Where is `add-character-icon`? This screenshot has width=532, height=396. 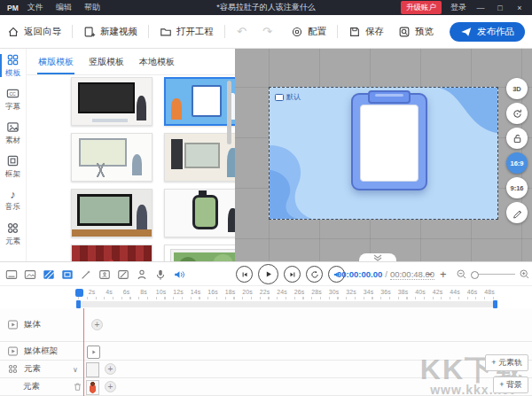
add-character-icon is located at coordinates (142, 275).